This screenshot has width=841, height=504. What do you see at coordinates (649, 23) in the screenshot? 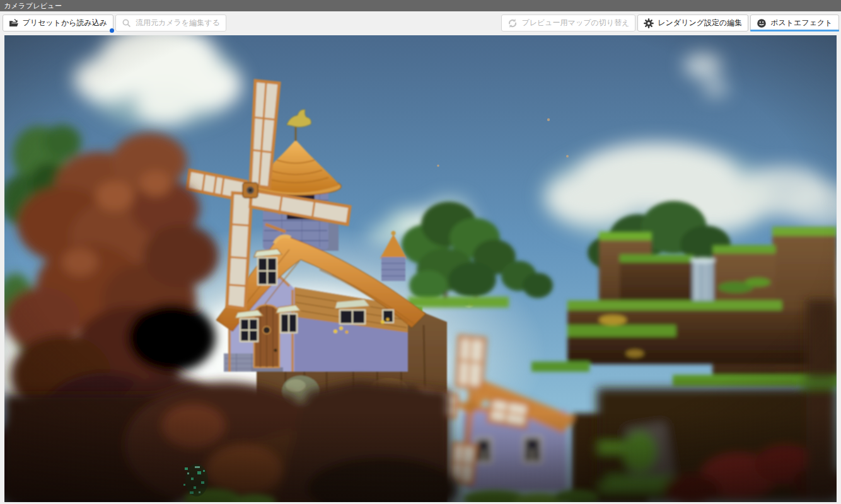
I see `gear-icon` at bounding box center [649, 23].